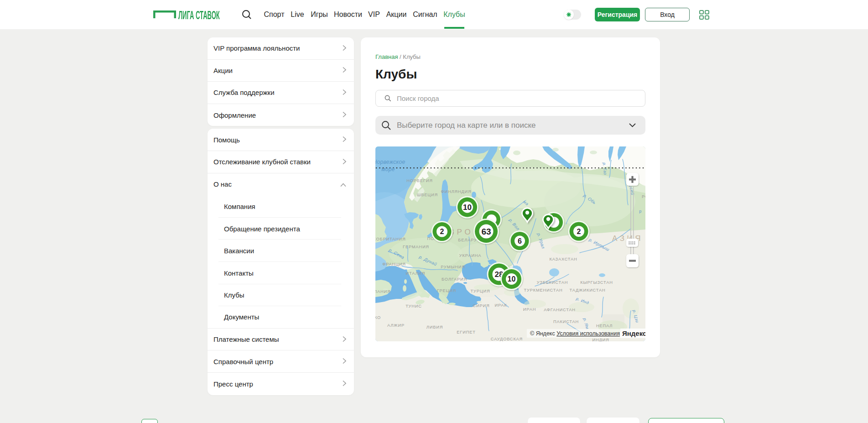 The height and width of the screenshot is (423, 868). What do you see at coordinates (435, 327) in the screenshot?
I see `svg-text: ЛИВИЯ` at bounding box center [435, 327].